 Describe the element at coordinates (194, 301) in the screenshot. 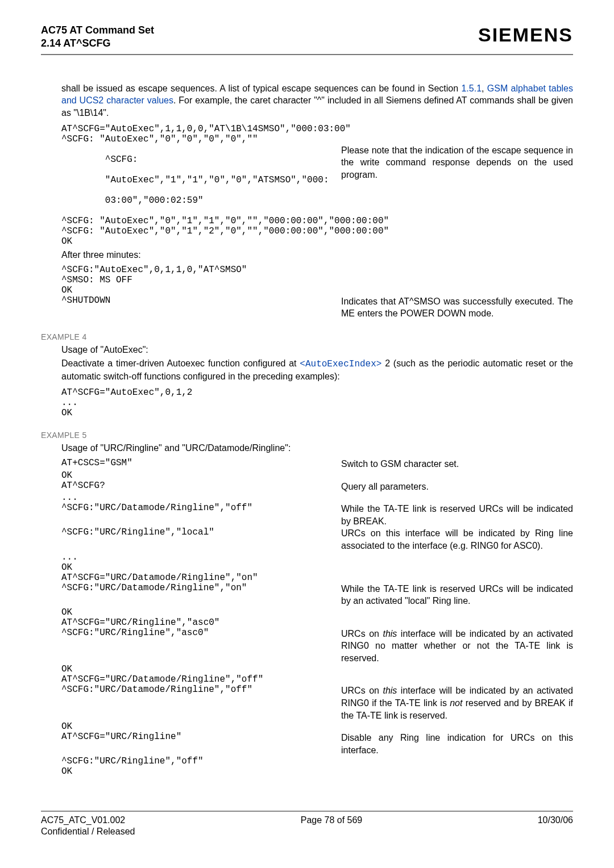

I see `code-line: ^SHUTDOWN` at that location.